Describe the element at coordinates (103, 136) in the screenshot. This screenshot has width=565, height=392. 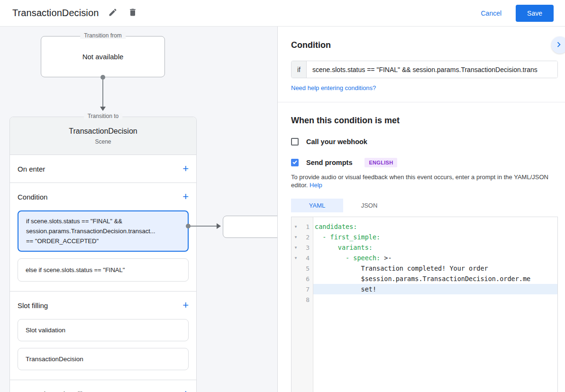
I see `scene-card-header: TransactionDecision Scene` at that location.